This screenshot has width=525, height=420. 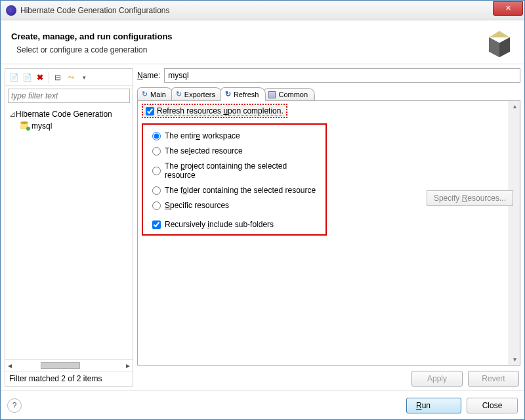 I want to click on common-tab-icon, so click(x=272, y=94).